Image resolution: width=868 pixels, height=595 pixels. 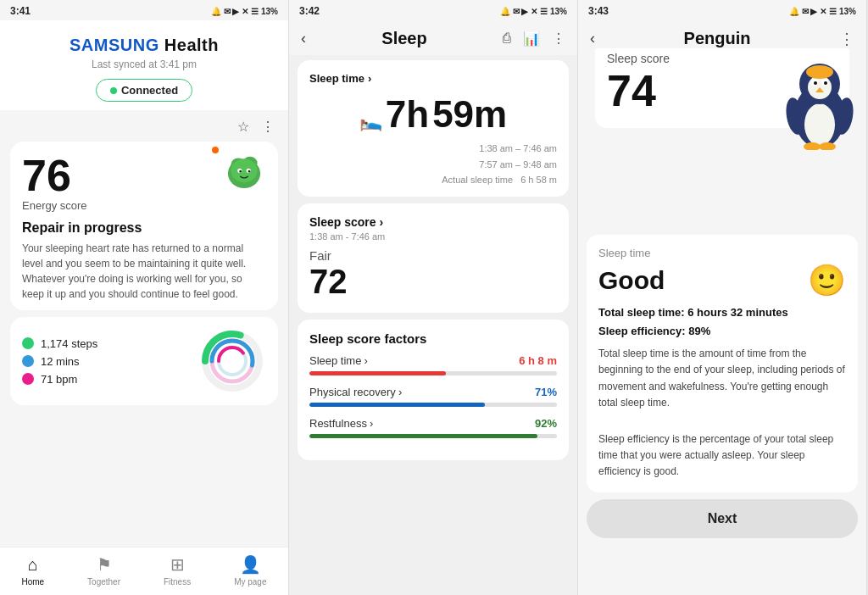 I want to click on sleep-time-label: Sleep time, so click(x=337, y=78).